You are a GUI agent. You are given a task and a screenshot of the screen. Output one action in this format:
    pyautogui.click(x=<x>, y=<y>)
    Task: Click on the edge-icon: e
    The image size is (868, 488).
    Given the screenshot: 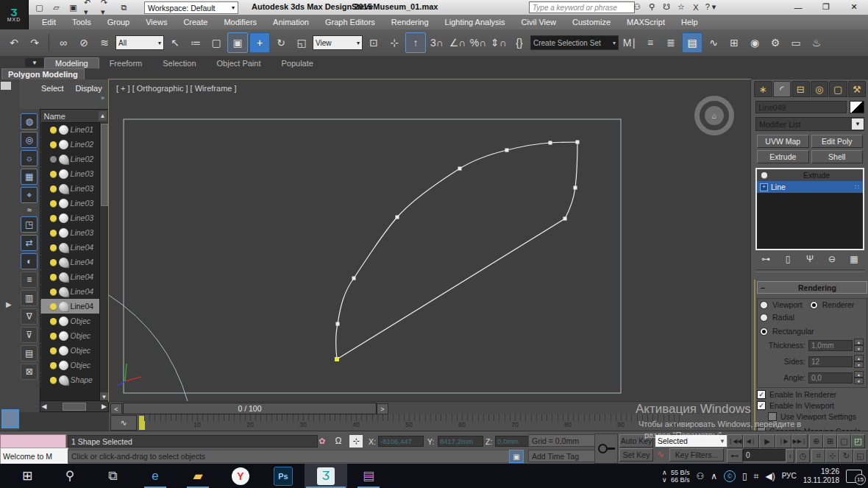 What is the action you would take?
    pyautogui.click(x=155, y=475)
    